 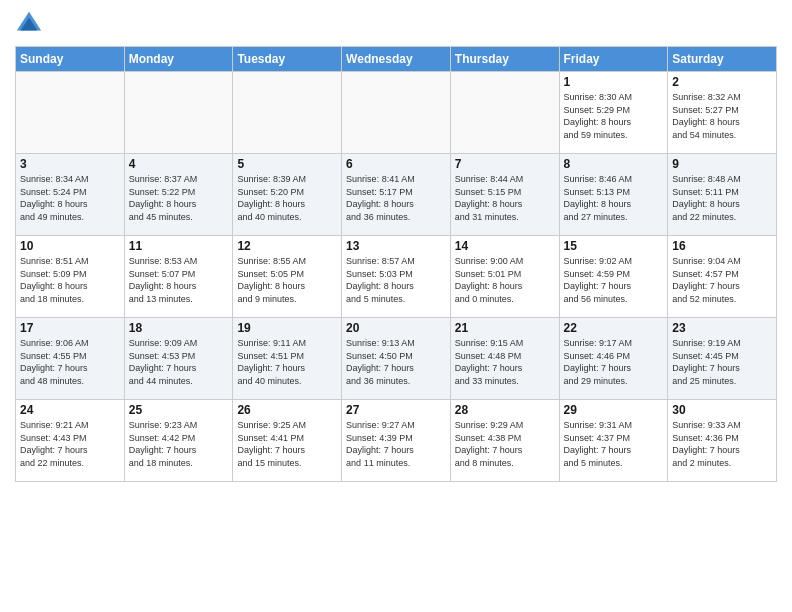 I want to click on day-cell: 9Sunrise: 8:48 AM Sunset: 5:11 PM Daylig…, so click(x=722, y=195).